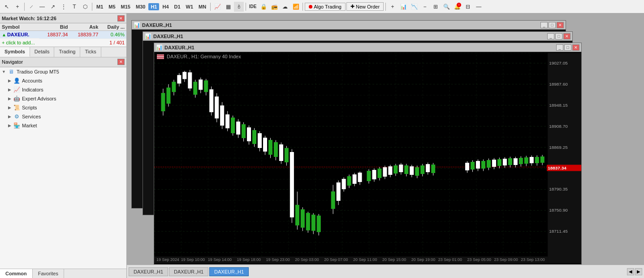 This screenshot has height=278, width=644. I want to click on chart-maximize-2: □, so click(559, 36).